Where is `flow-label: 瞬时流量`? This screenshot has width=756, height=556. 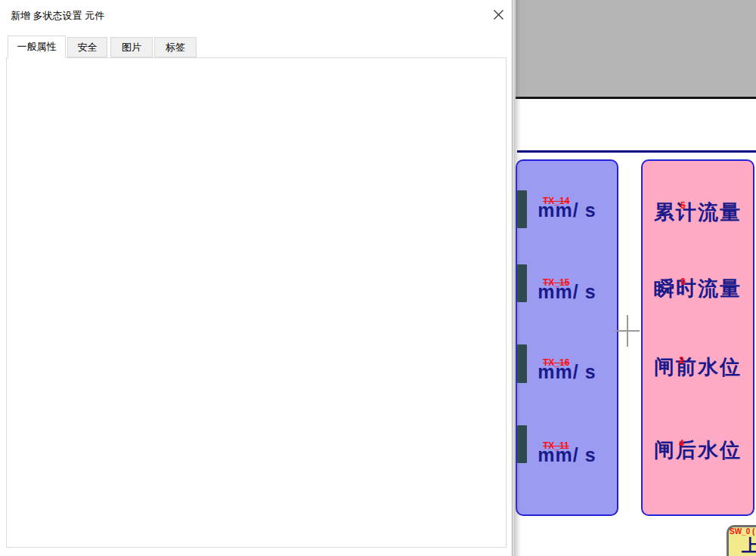
flow-label: 瞬时流量 is located at coordinates (698, 289).